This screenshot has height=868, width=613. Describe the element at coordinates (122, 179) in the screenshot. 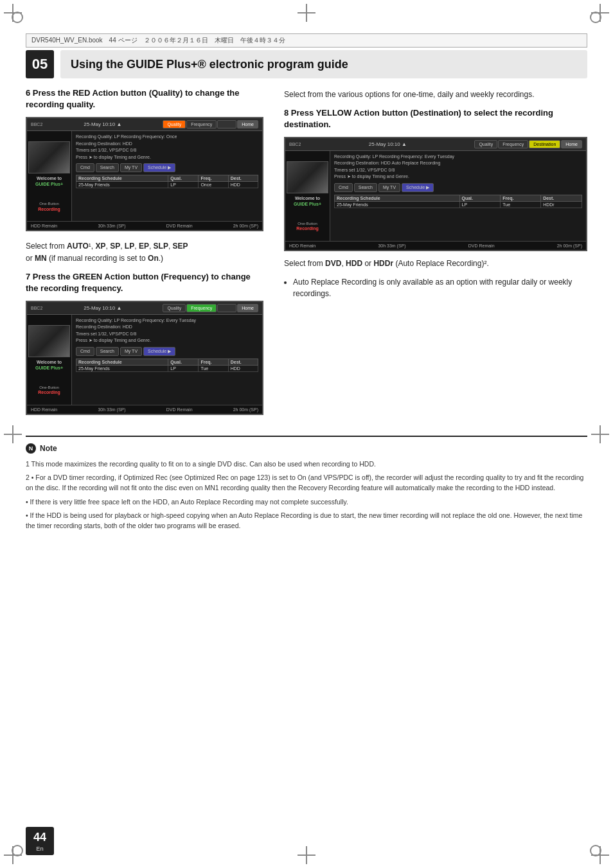

I see `screen6-th-schedule: Recording Schedule` at that location.